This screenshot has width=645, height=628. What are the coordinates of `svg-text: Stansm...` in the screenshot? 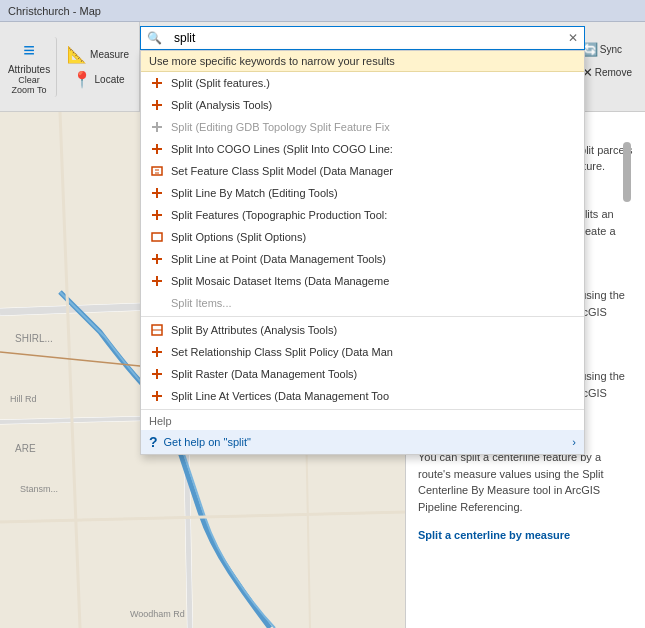 It's located at (39, 489).